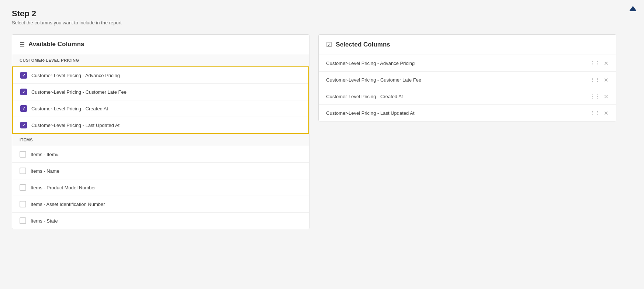  What do you see at coordinates (467, 88) in the screenshot?
I see `selected-panel-body: Customer-Level Pricing - Advance Pricing…` at bounding box center [467, 88].